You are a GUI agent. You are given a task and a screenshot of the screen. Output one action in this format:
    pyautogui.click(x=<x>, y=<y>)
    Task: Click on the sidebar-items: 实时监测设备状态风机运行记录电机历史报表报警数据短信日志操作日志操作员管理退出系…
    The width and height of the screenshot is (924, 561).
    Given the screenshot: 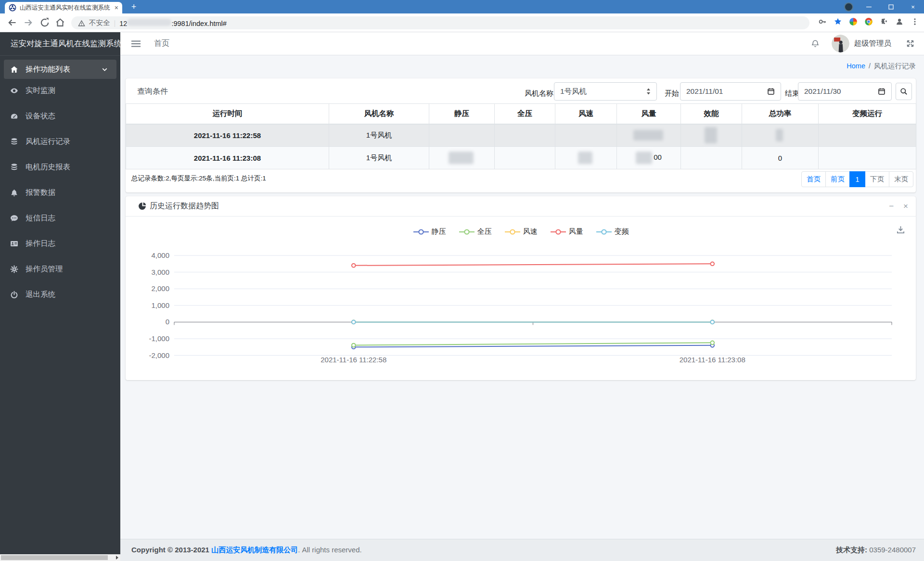 What is the action you would take?
    pyautogui.click(x=60, y=192)
    